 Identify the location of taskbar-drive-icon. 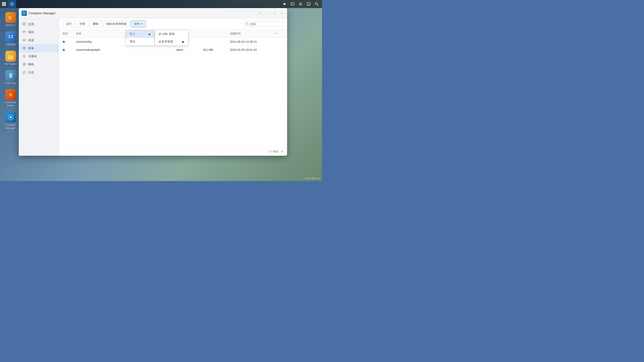
(284, 4).